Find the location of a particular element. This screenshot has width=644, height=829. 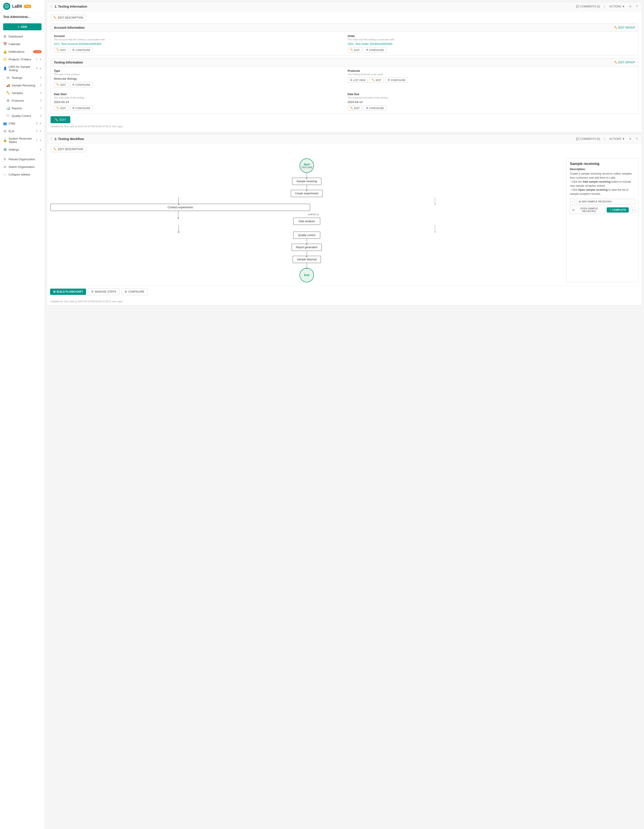

order-edit-button: ✏️ EDIT is located at coordinates (355, 50).